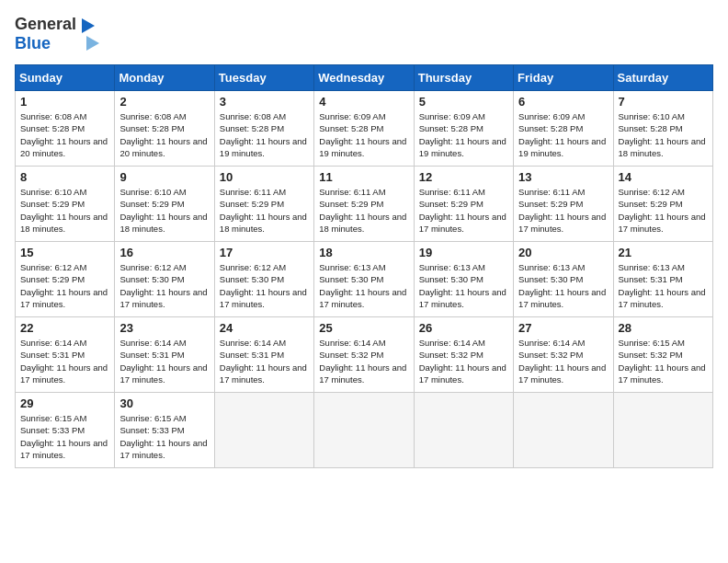 The height and width of the screenshot is (563, 728). Describe the element at coordinates (64, 403) in the screenshot. I see `day-number: 29` at that location.